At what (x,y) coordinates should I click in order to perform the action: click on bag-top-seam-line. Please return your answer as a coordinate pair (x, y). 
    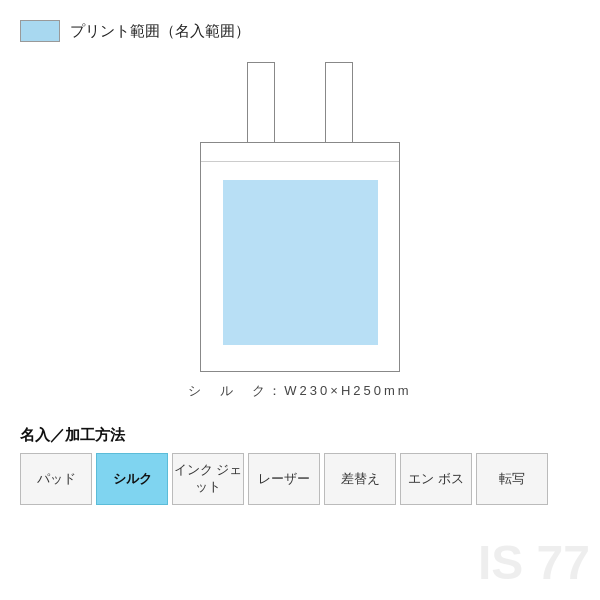
    Looking at the image, I should click on (300, 162).